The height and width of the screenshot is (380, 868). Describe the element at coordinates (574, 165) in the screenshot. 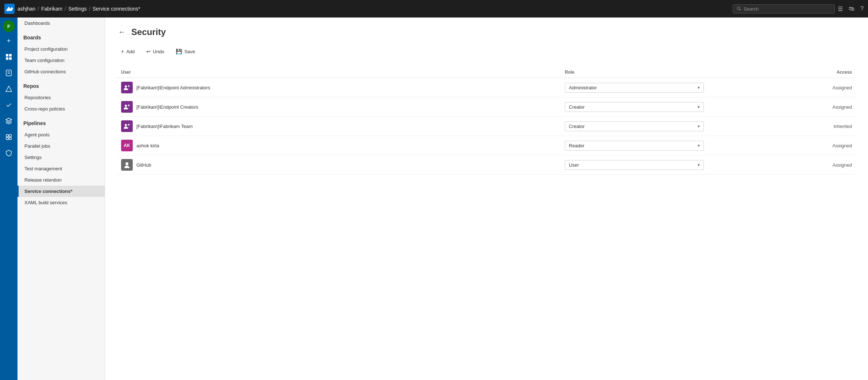

I see `role-value: User` at that location.